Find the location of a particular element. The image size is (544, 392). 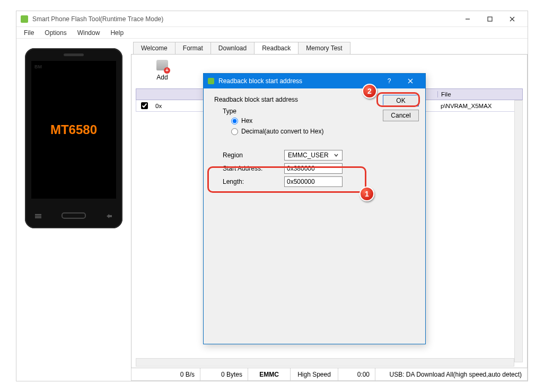

status-bar: 0 B/s 0 Bytes EMMC High Speed 0:00 USB: … is located at coordinates (329, 375).